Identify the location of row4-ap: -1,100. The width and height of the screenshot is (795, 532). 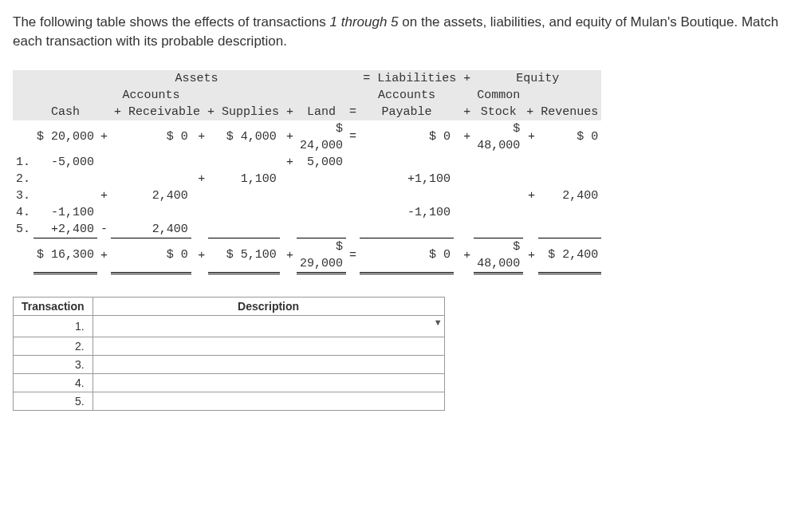
(407, 212).